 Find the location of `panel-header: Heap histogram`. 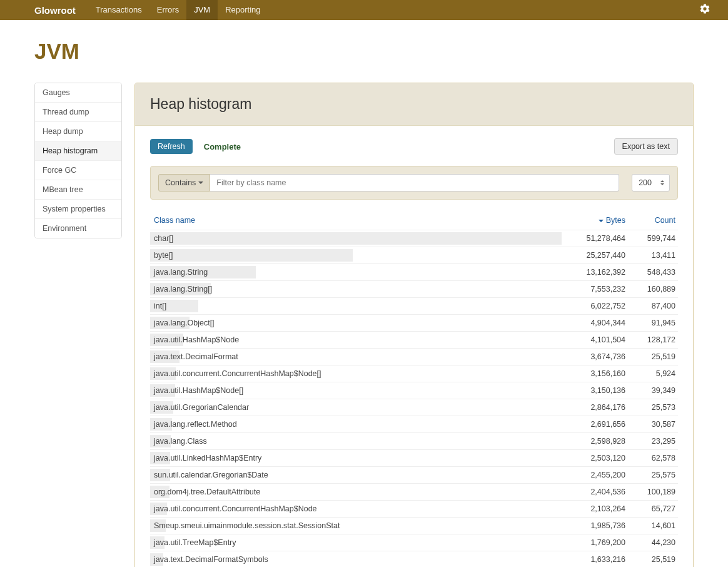

panel-header: Heap histogram is located at coordinates (414, 105).